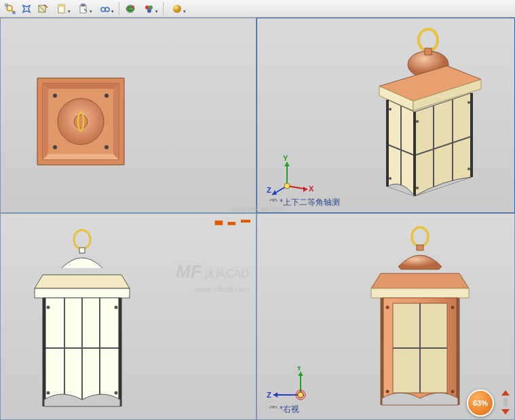 This screenshot has height=420, width=515. What do you see at coordinates (258, 9) in the screenshot?
I see `toolbar: ▾ ▾ ▾ ▾ ▾` at bounding box center [258, 9].